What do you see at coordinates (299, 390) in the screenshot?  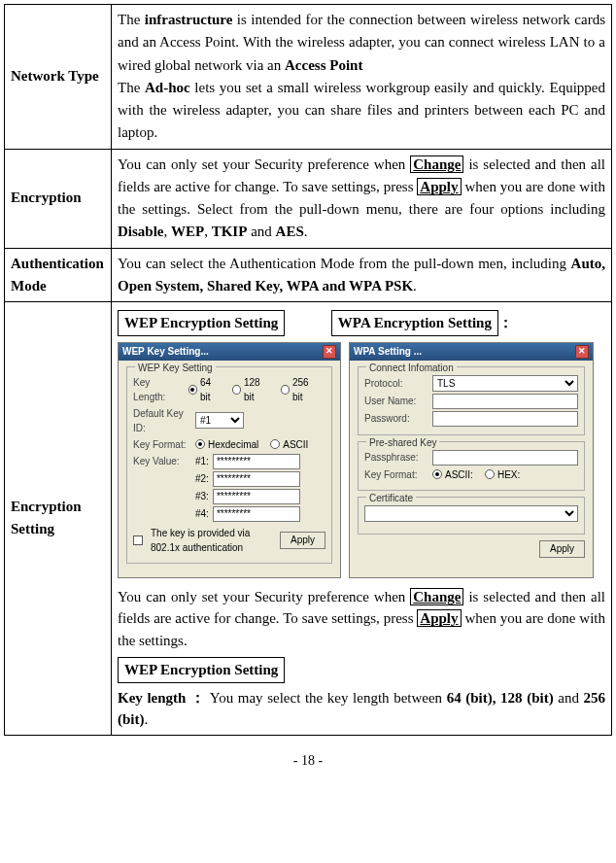 I see `radio-256bit: 256 bit` at bounding box center [299, 390].